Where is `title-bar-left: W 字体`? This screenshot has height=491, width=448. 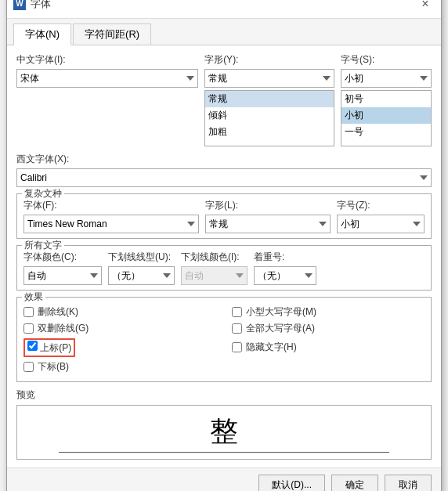
title-bar-left: W 字体 is located at coordinates (32, 5).